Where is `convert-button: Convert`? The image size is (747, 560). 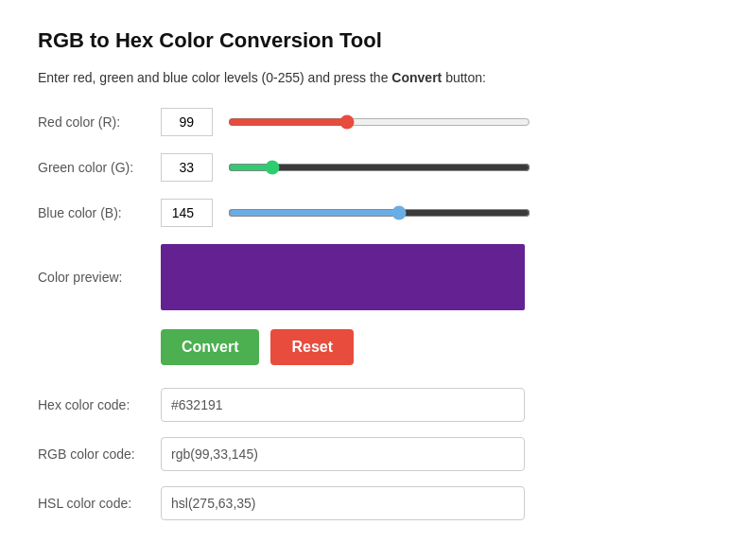 convert-button: Convert is located at coordinates (210, 347).